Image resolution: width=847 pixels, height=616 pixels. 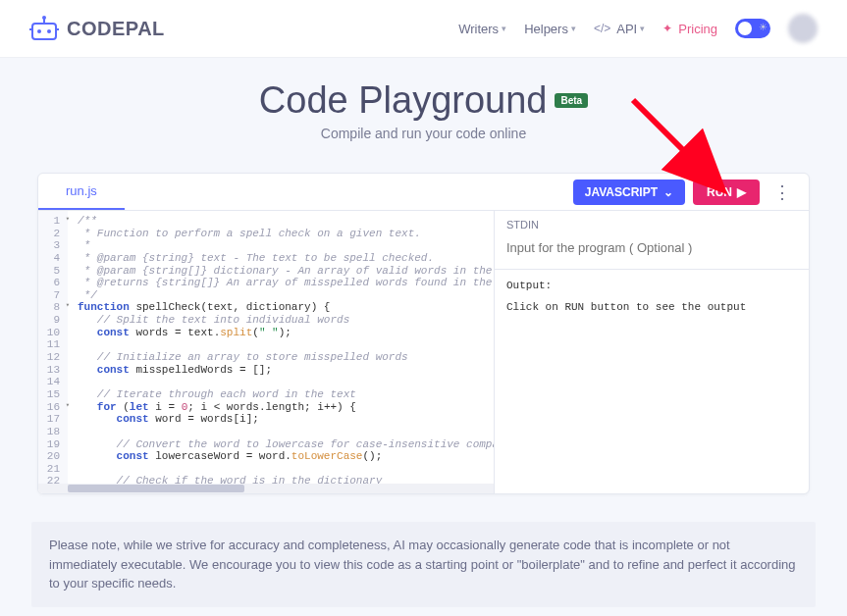 I want to click on logo: CODEPAL, so click(x=97, y=28).